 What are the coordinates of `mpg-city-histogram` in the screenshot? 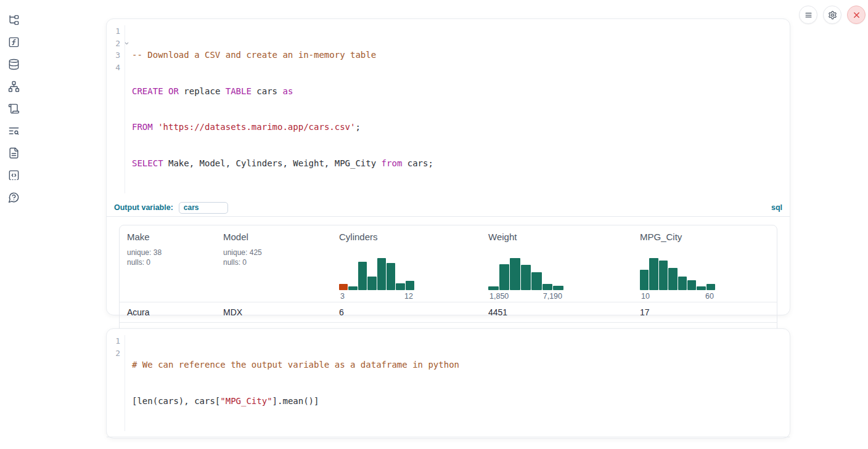 It's located at (678, 274).